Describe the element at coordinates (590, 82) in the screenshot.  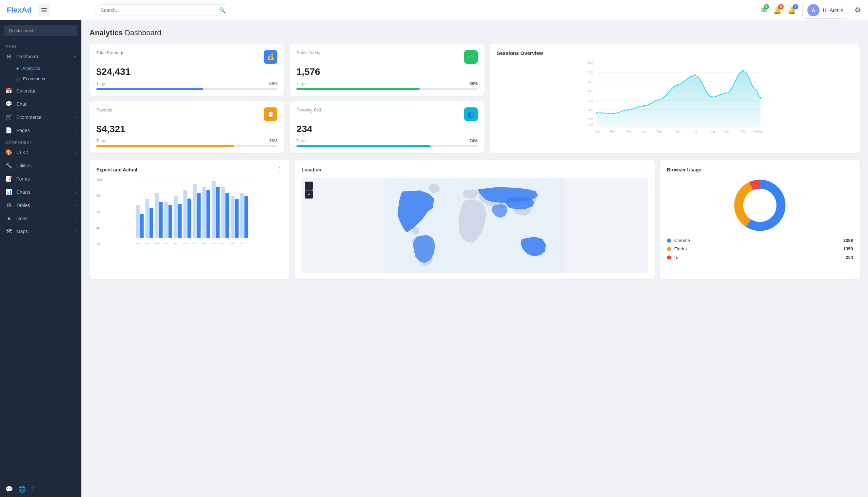
I see `svg-text: 600` at that location.